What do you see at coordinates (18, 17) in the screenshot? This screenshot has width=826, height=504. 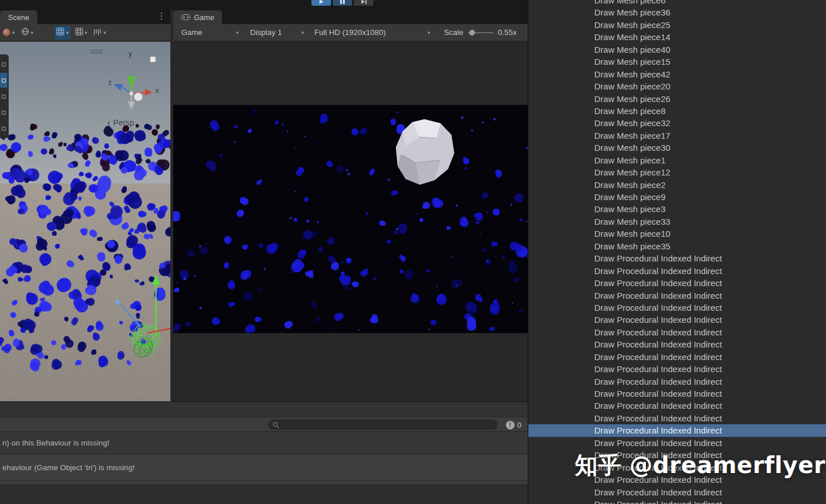 I see `tab-scene: Scene` at bounding box center [18, 17].